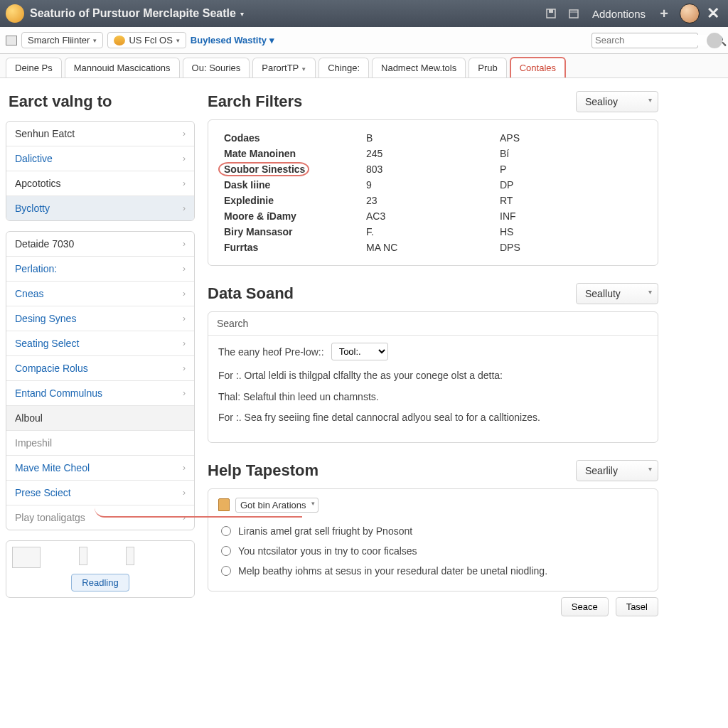 This screenshot has width=728, height=728. Describe the element at coordinates (100, 171) in the screenshot. I see `nav-group-1: Senhun Eatct› Dalictive› Apcototics› Byc…` at that location.